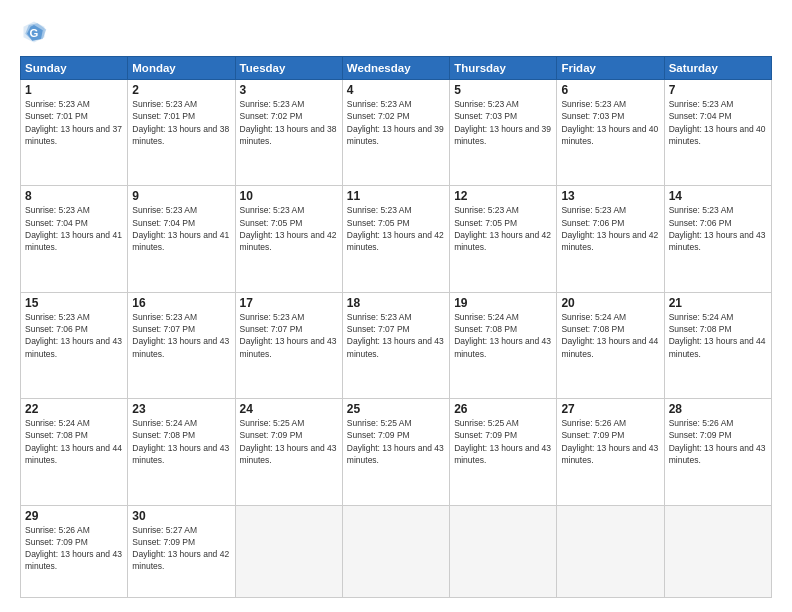 This screenshot has height=612, width=792. What do you see at coordinates (396, 196) in the screenshot?
I see `day-number: 11` at bounding box center [396, 196].